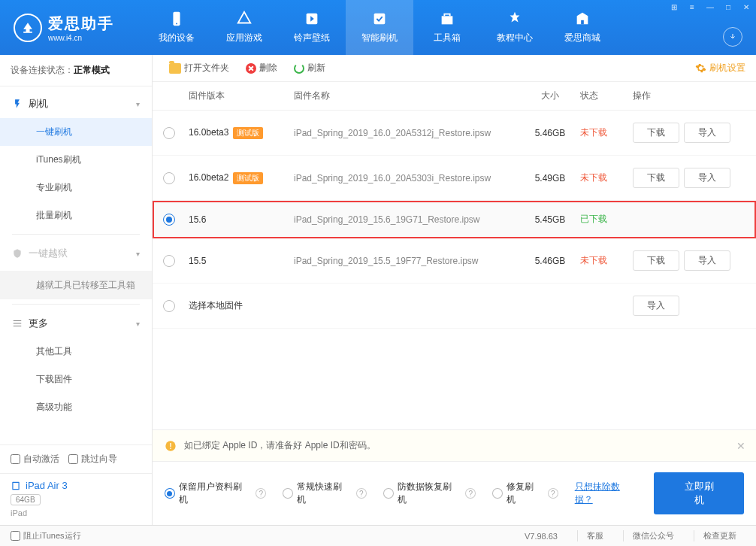  I want to click on sidebar-more-group: 更多 ▾, so click(76, 323).